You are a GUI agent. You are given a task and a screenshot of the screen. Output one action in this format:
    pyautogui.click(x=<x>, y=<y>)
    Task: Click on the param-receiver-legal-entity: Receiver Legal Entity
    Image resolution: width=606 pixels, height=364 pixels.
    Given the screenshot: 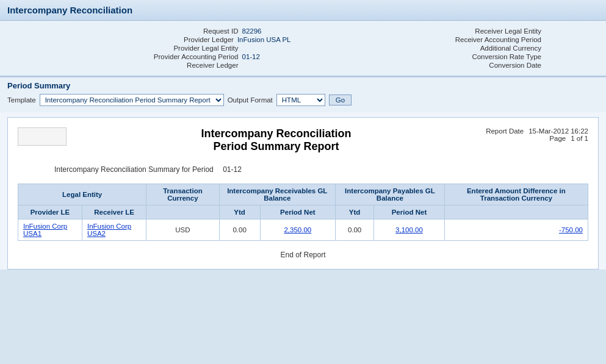 What is the action you would take?
    pyautogui.click(x=455, y=31)
    